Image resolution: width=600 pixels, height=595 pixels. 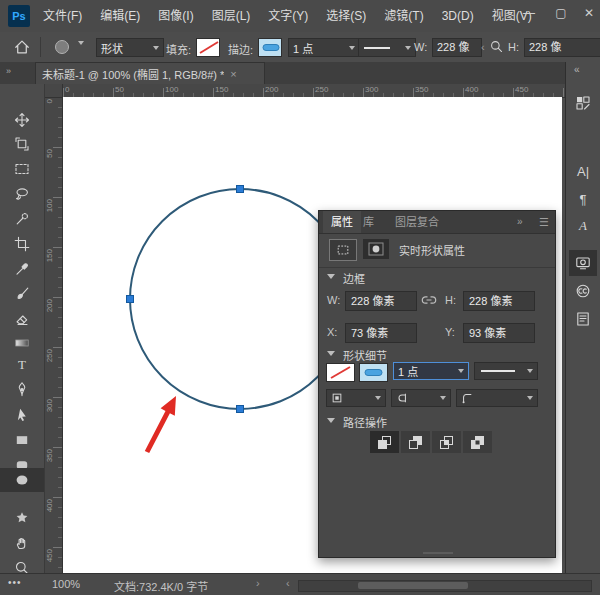 What do you see at coordinates (343, 250) in the screenshot?
I see `transform-properties-icon` at bounding box center [343, 250].